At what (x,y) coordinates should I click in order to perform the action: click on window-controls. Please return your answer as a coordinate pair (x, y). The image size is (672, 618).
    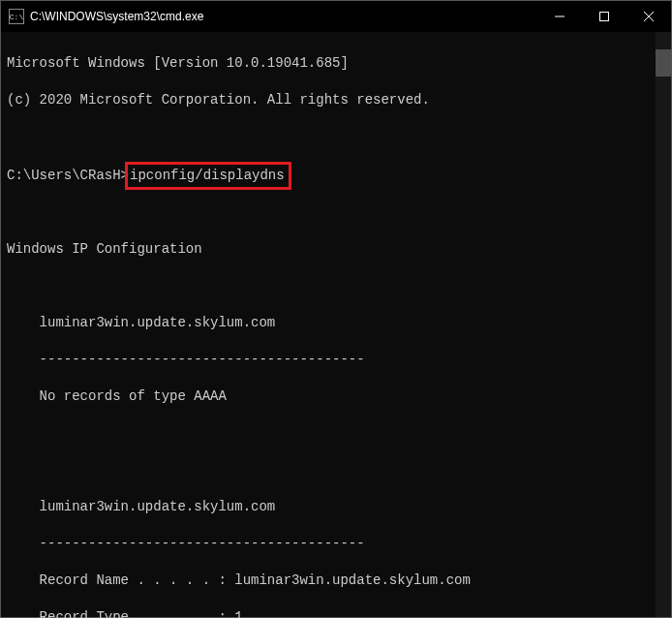
    Looking at the image, I should click on (604, 16).